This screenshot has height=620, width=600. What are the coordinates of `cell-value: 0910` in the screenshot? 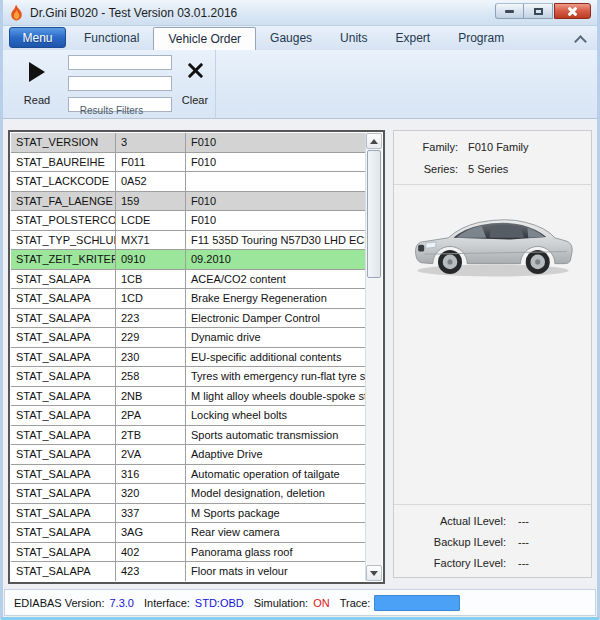 It's located at (151, 260).